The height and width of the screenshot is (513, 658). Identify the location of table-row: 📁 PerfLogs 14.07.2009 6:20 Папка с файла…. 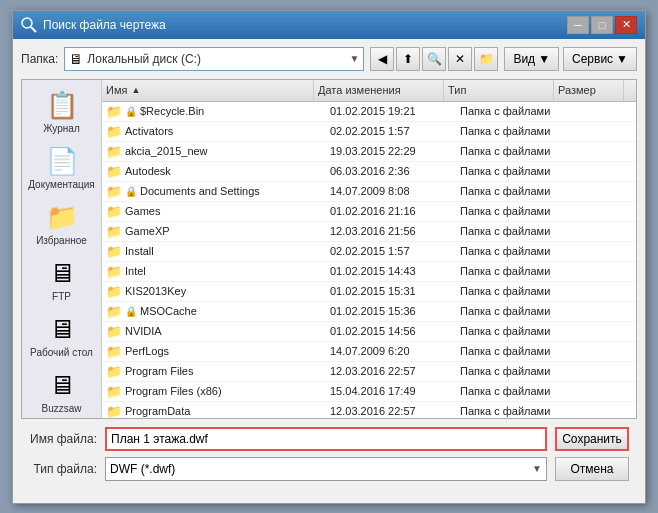
(369, 352).